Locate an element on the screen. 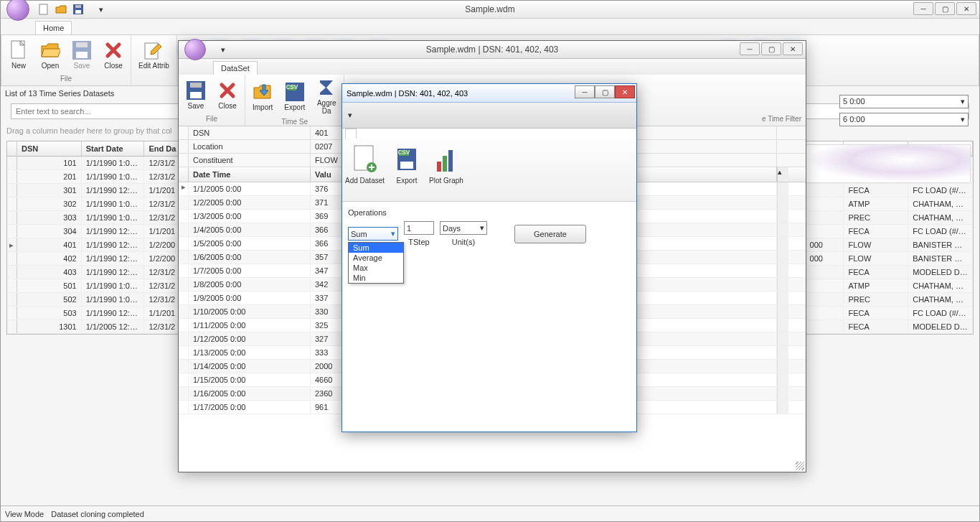 This screenshot has height=522, width=980. open-button: Open is located at coordinates (50, 55).